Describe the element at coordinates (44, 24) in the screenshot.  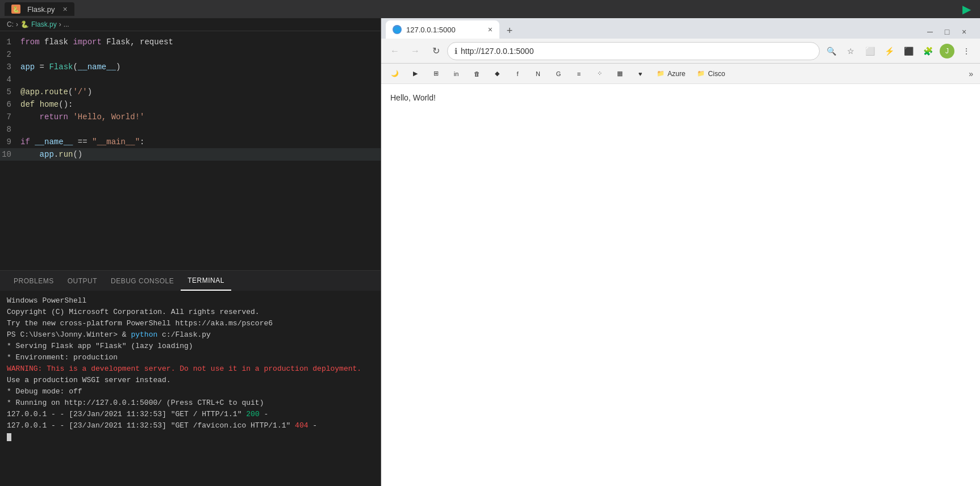
I see `breadcrumb-file: Flask.py` at that location.